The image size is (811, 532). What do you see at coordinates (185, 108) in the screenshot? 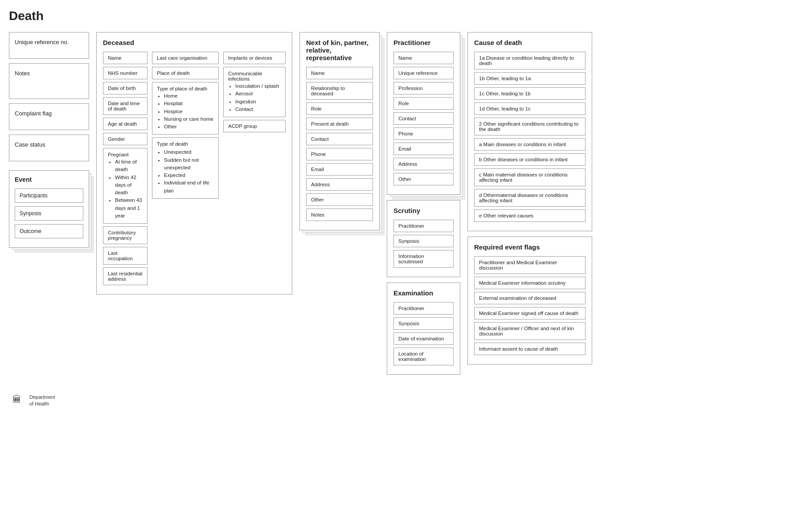
I see `type-of-place-box: Type of place of death Home Hospital Hos…` at bounding box center [185, 108].